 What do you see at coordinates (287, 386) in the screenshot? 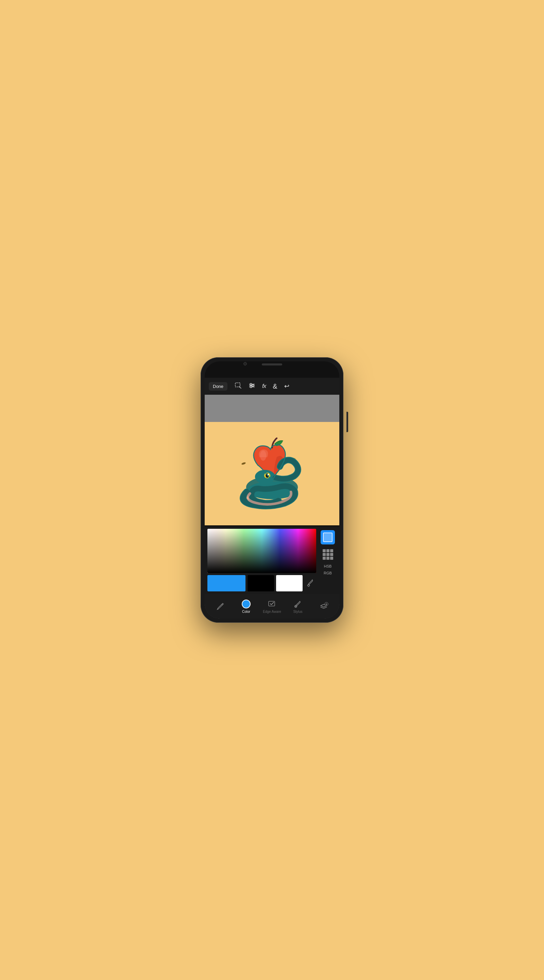
I see `undo-icon: ↩` at bounding box center [287, 386].